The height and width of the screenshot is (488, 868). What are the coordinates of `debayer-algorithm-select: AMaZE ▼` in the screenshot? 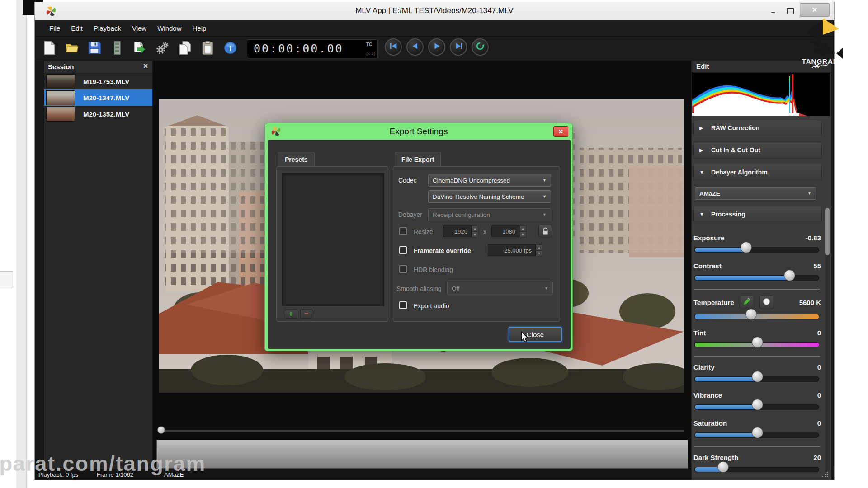 It's located at (755, 193).